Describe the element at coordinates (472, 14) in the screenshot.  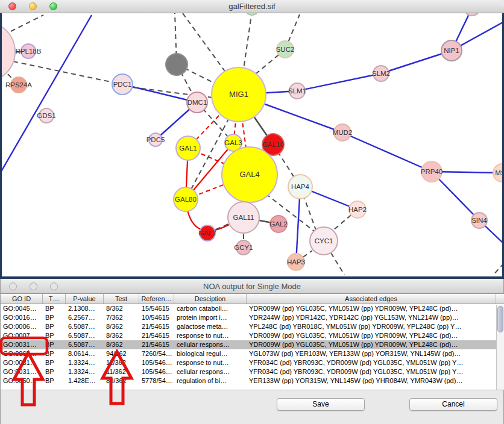
I see `node-unlabeled-top-right` at that location.